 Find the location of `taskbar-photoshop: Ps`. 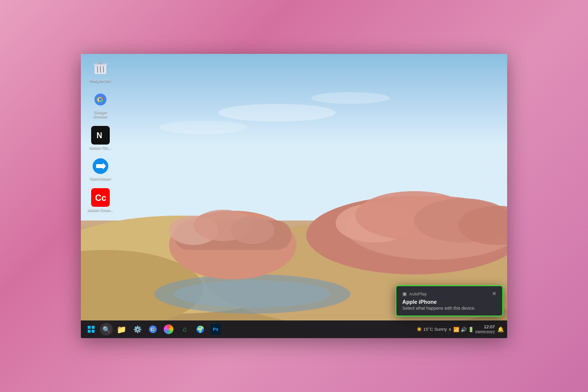

taskbar-photoshop: Ps is located at coordinates (216, 329).